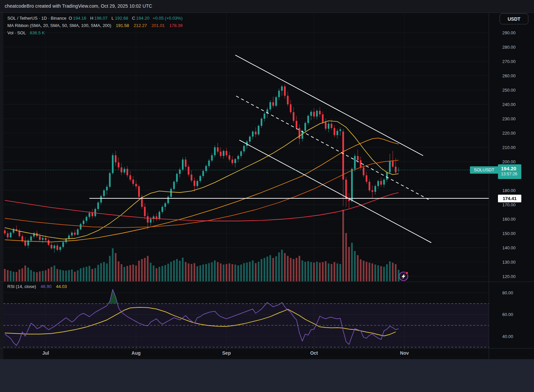 The height and width of the screenshot is (392, 534). Describe the element at coordinates (510, 172) in the screenshot. I see `last-price-axis-tag: 194.20 13:57:26` at that location.